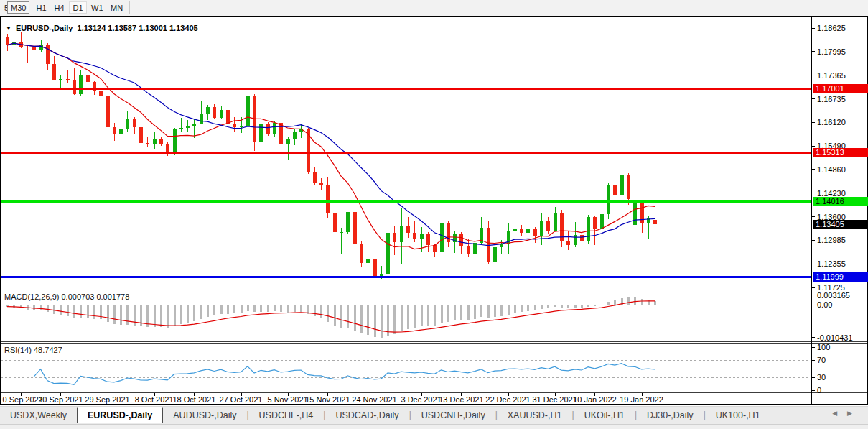 The height and width of the screenshot is (429, 868). What do you see at coordinates (831, 240) in the screenshot?
I see `price-axis-label: 1.12985` at bounding box center [831, 240].